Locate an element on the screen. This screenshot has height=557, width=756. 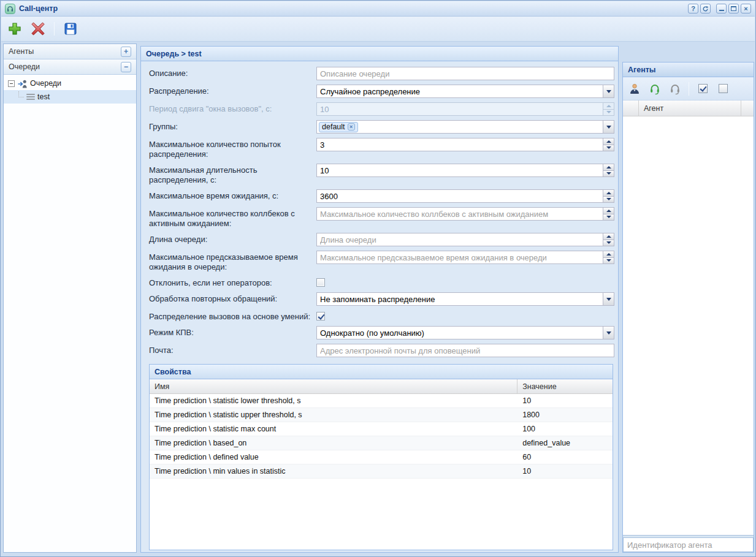
headset-gray-button is located at coordinates (675, 89).